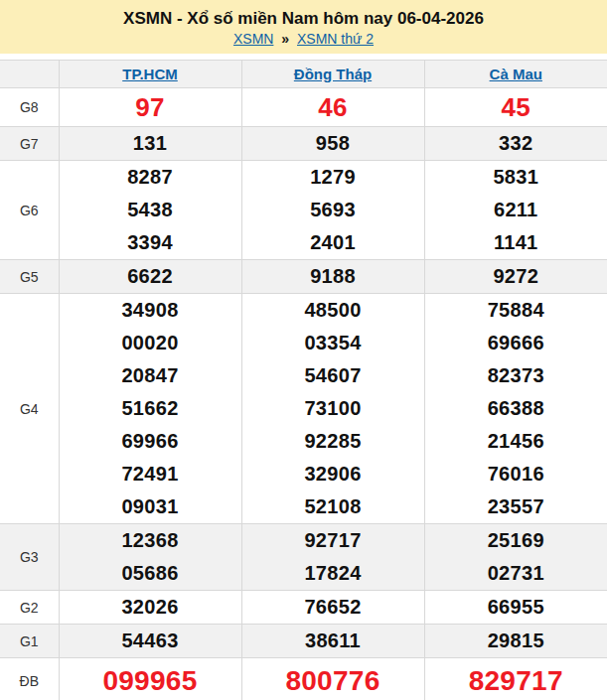 The width and height of the screenshot is (607, 700). Describe the element at coordinates (334, 375) in the screenshot. I see `prize-value: 54607` at that location.